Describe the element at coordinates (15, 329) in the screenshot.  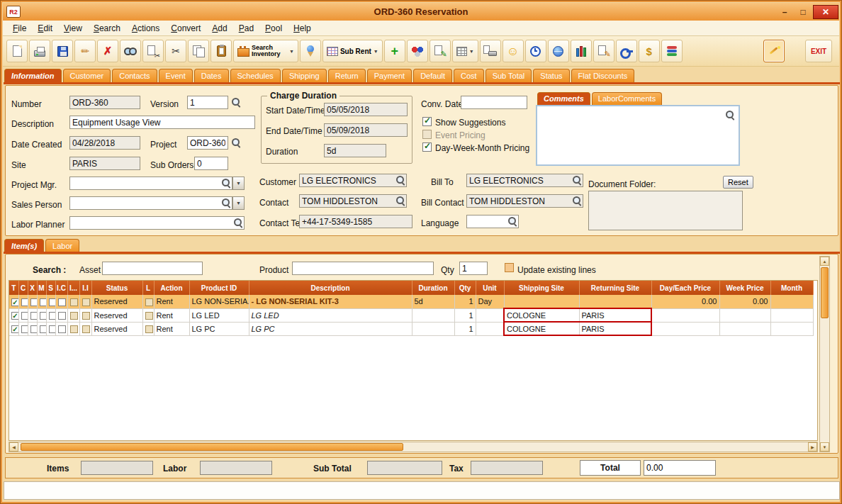
I see `row-select-checkbox: ✓` at that location.